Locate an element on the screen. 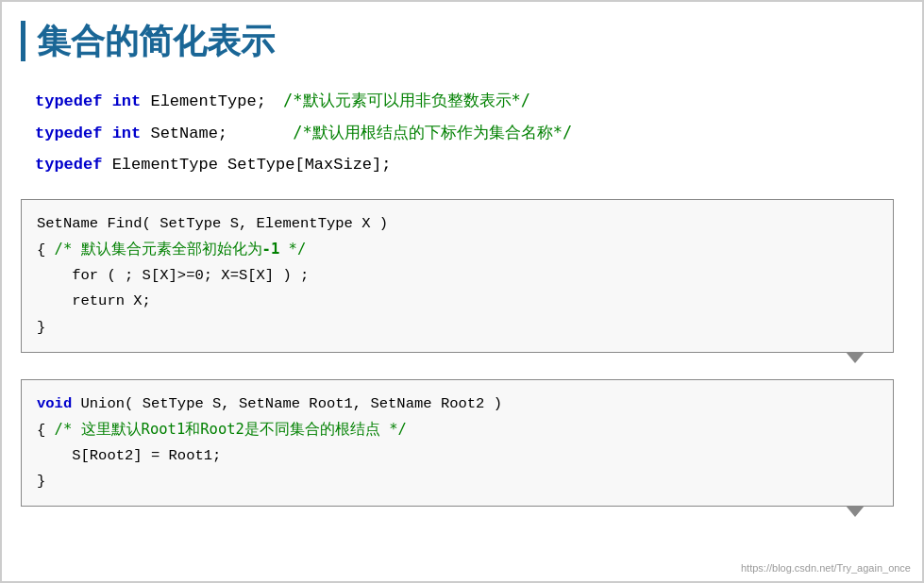  find-line-5: } is located at coordinates (457, 328).